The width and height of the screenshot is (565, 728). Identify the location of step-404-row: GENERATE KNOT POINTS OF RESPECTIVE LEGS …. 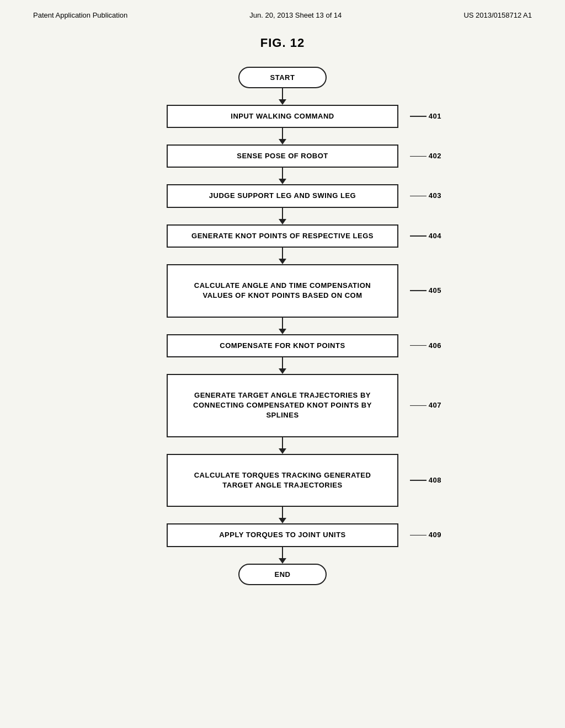
(282, 236).